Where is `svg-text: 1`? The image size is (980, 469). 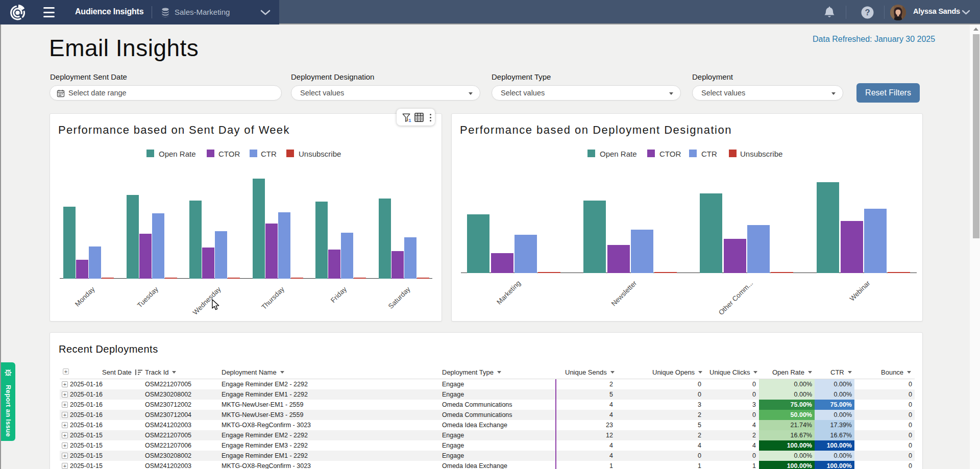
svg-text: 1 is located at coordinates (410, 119).